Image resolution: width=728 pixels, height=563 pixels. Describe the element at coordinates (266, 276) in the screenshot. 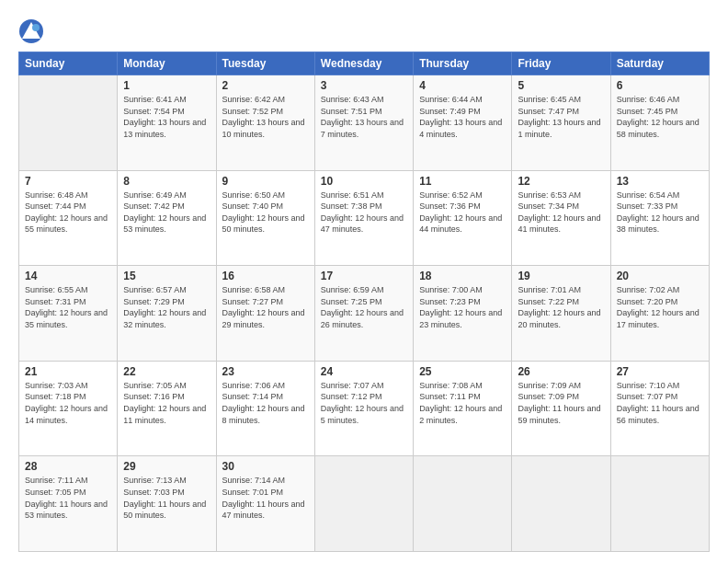

I see `day-number: 16` at that location.